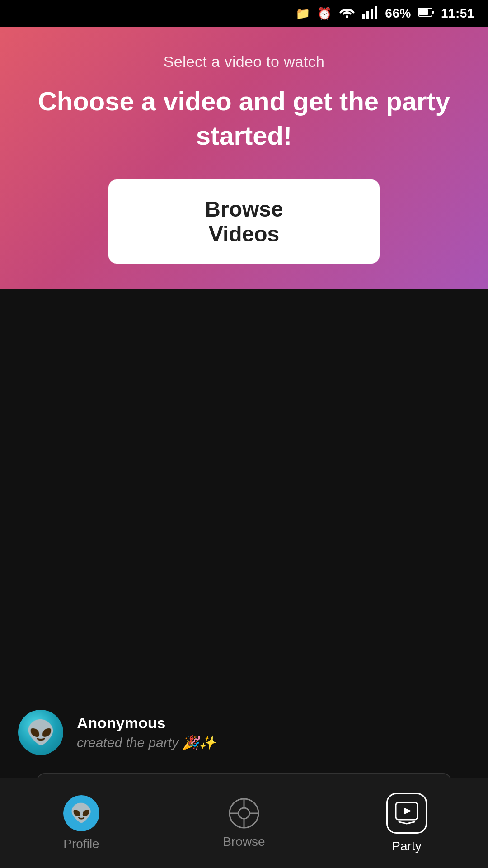 This screenshot has height=868, width=488. I want to click on notification-icon: 📁, so click(303, 14).